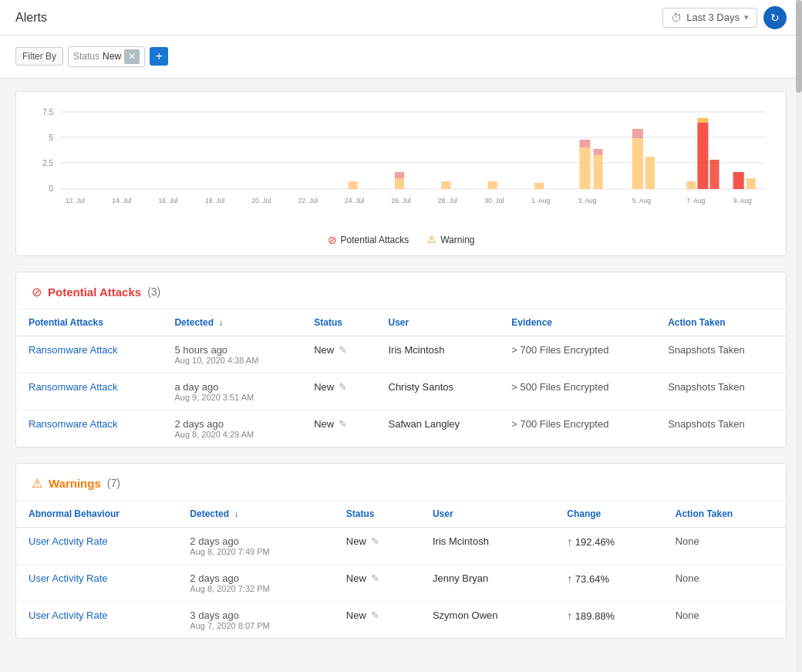 The image size is (802, 672). I want to click on detected-cell: 2 days ago Aug 8, 2020 4:29 AM, so click(231, 428).